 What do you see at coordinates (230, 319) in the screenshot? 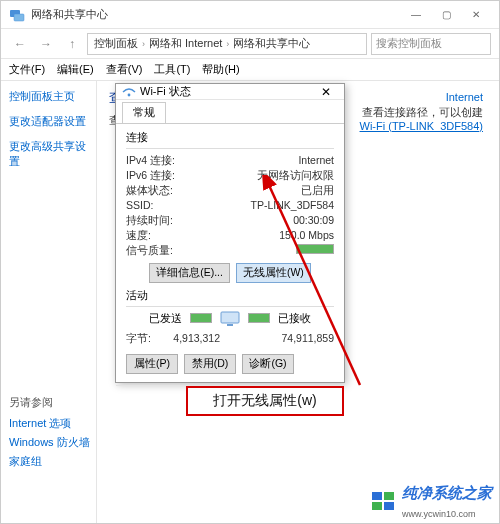
I see `activity-row: 已发送 已接收` at bounding box center [230, 319].